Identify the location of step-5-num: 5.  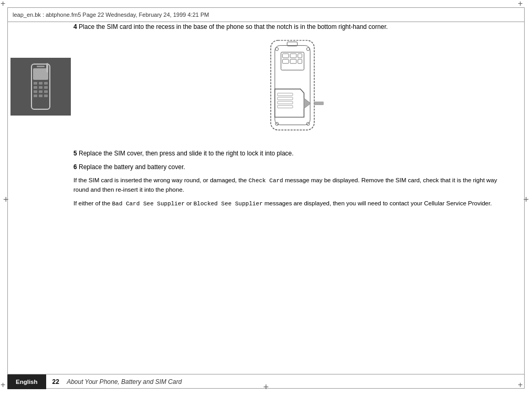
(76, 153).